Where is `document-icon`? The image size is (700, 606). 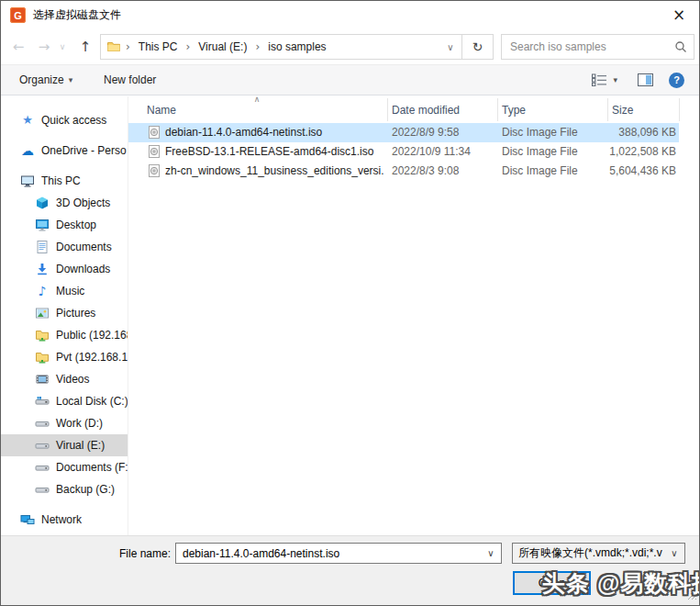 document-icon is located at coordinates (42, 247).